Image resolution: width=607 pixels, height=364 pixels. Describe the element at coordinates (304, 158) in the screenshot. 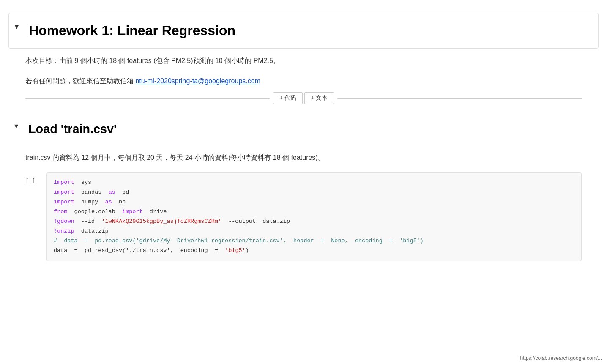

I see `desc-cell-3: train.csv 的資料為 12 個月中，每個月取 20 天，每天 24 小時…` at that location.